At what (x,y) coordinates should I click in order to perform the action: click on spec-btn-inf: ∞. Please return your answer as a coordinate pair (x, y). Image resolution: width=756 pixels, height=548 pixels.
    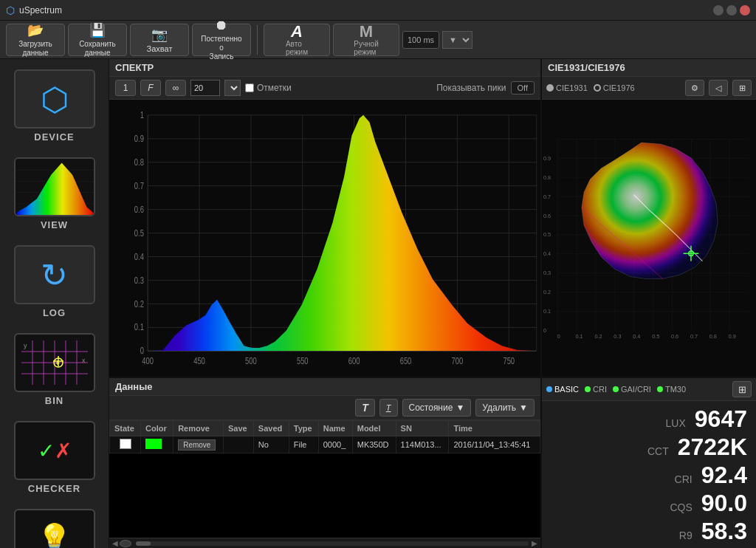
    Looking at the image, I should click on (176, 88).